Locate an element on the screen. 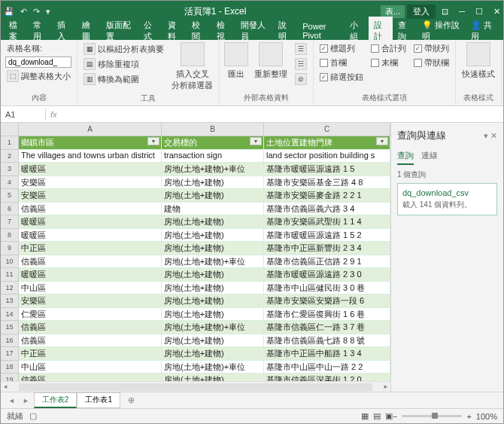 The height and width of the screenshot is (424, 504). cell: The villages and towns urban district is located at coordinates (90, 157).